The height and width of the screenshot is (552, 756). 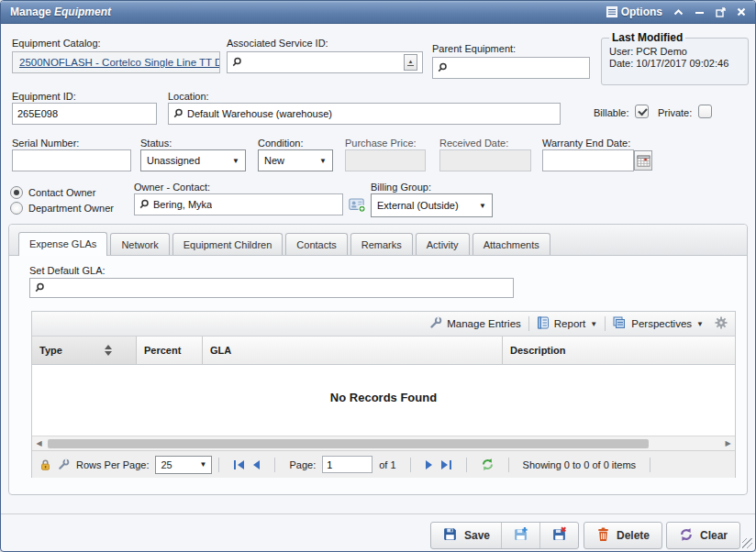 What do you see at coordinates (384, 398) in the screenshot?
I see `no-records-message: No Records Found` at bounding box center [384, 398].